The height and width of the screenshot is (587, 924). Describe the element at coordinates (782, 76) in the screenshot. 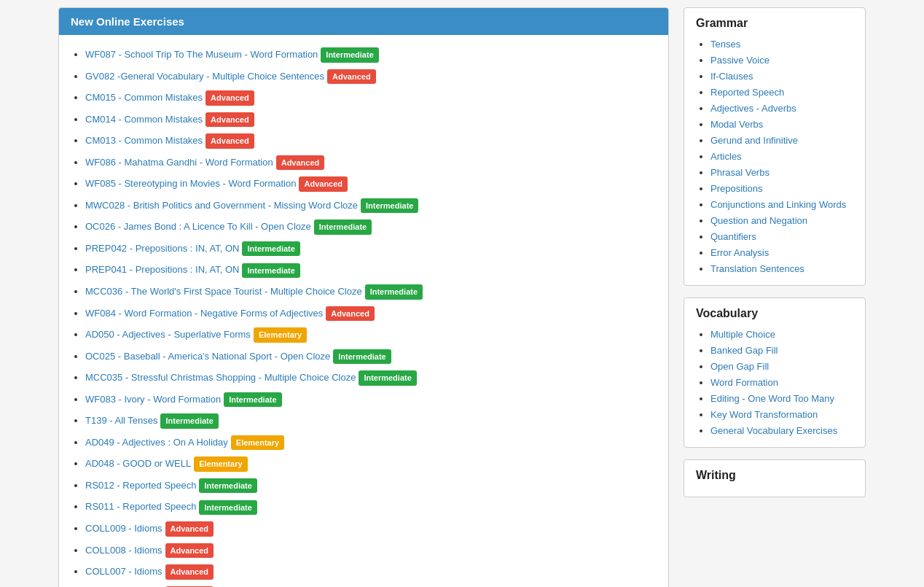

I see `sidebar-item: If-Clauses` at that location.